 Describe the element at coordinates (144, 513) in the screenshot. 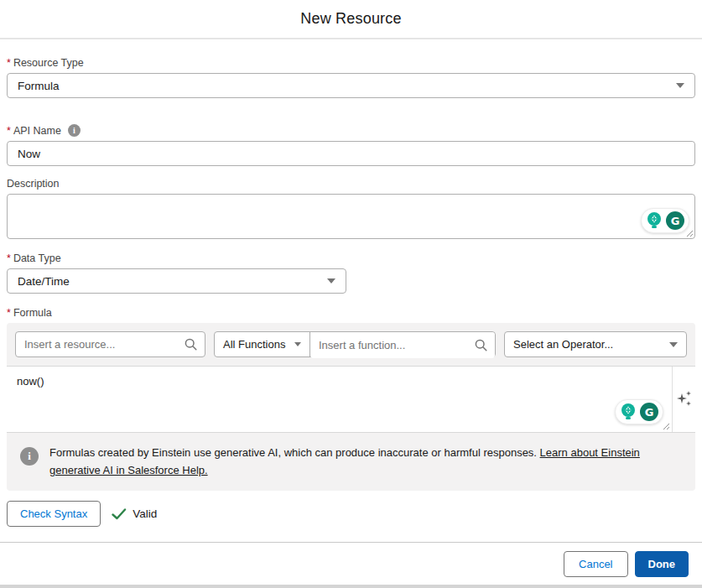

I see `syntax-status-text: Valid` at that location.